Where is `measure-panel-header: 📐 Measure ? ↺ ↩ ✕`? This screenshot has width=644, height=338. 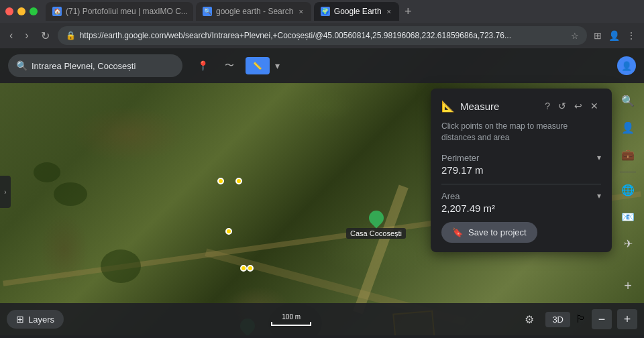 measure-panel-header: 📐 Measure ? ↺ ↩ ✕ is located at coordinates (521, 106).